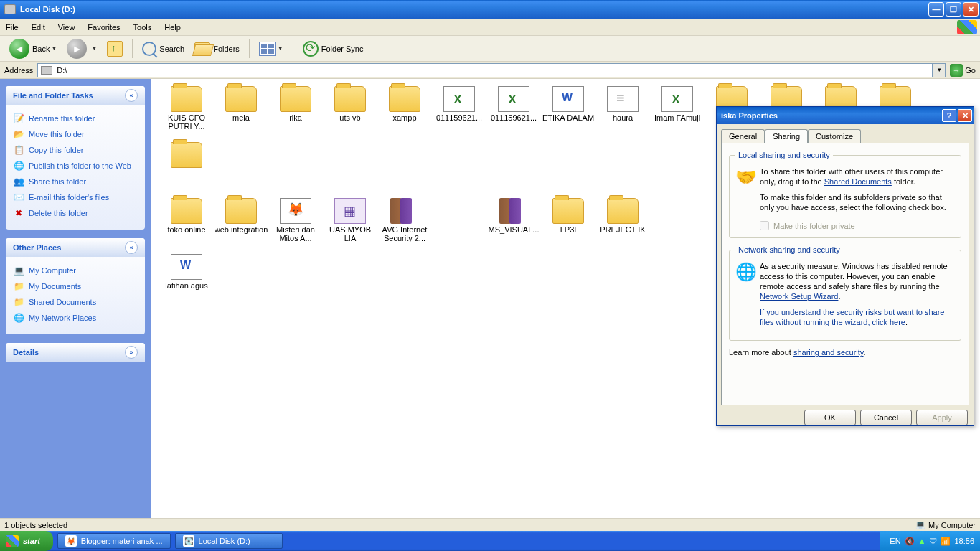  What do you see at coordinates (514, 226) in the screenshot?
I see `file-item: MS_VISUAL...` at bounding box center [514, 226].